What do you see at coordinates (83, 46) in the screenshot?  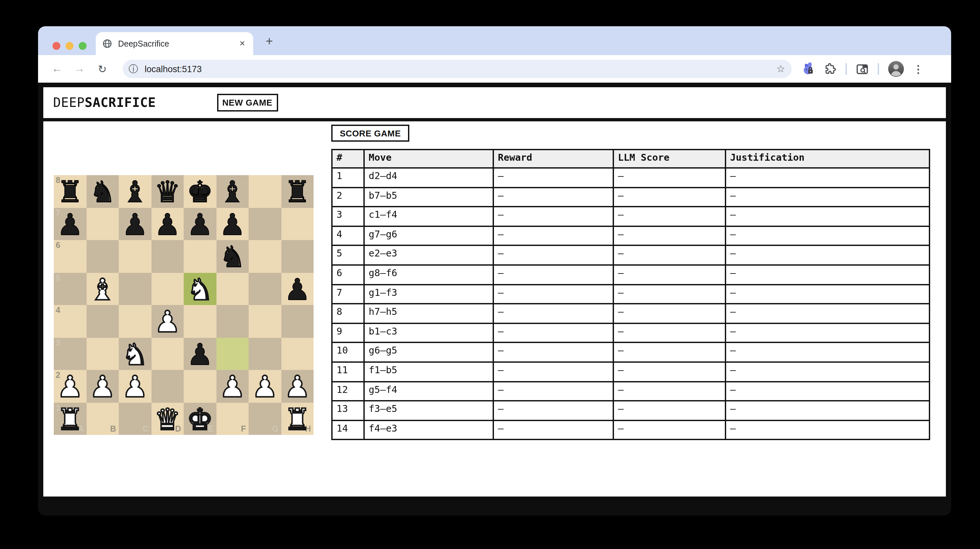 I see `zoom-window-button` at bounding box center [83, 46].